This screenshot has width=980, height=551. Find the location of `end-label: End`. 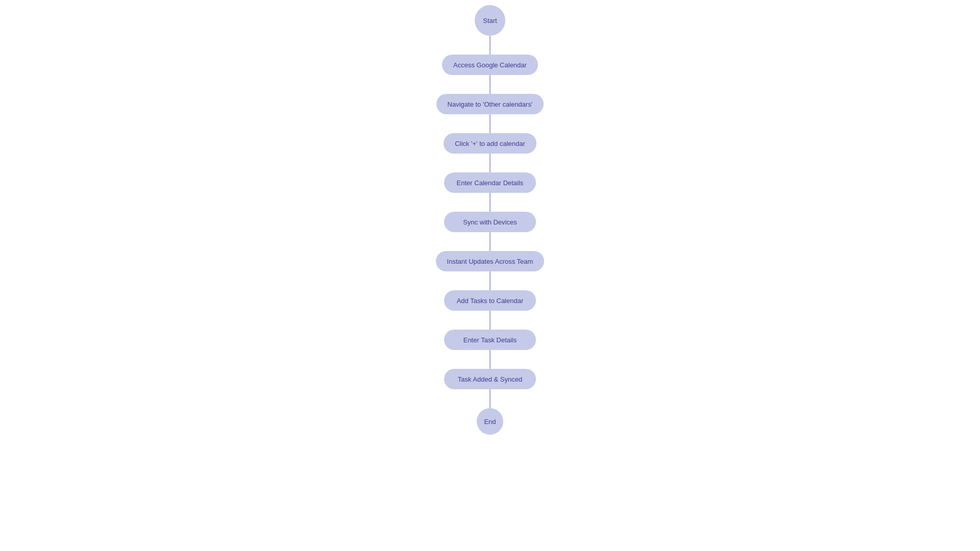

end-label: End is located at coordinates (490, 421).